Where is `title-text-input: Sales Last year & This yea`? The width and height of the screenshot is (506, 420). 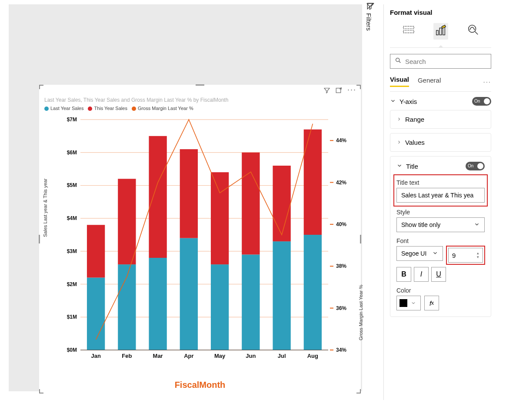
title-text-input: Sales Last year & This yea is located at coordinates (441, 195).